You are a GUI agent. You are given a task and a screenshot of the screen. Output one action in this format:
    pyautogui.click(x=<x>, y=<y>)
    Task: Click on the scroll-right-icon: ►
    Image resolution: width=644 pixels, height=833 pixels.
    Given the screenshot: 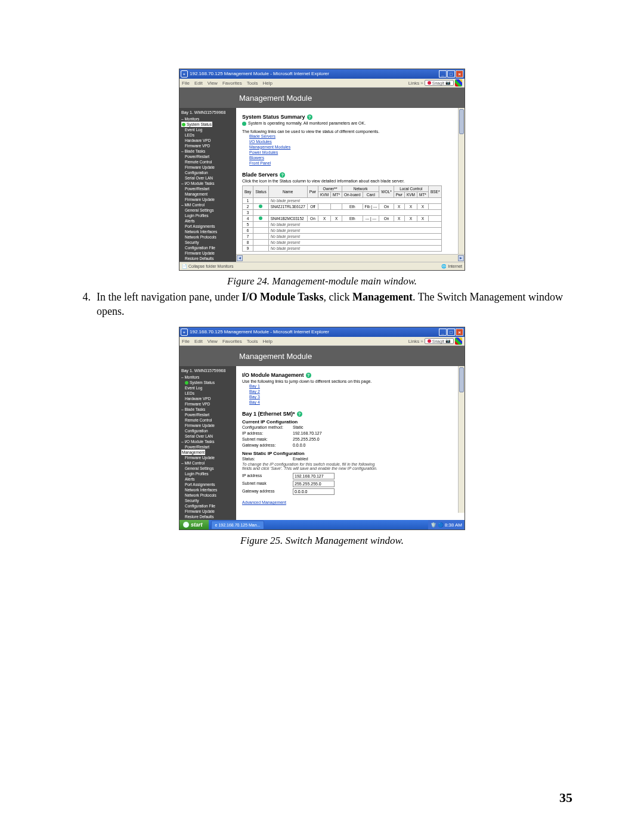 What is the action you would take?
    pyautogui.click(x=461, y=258)
    